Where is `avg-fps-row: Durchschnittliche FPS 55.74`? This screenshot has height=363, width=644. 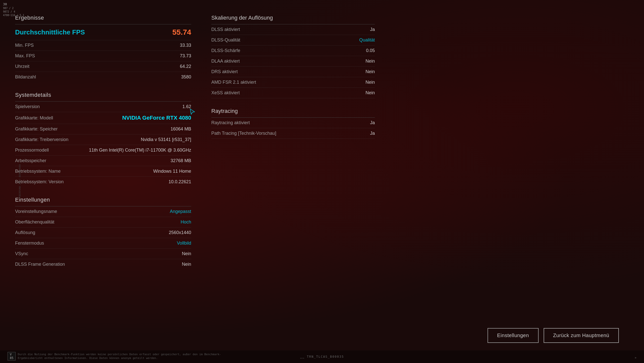
avg-fps-row: Durchschnittliche FPS 55.74 is located at coordinates (103, 32).